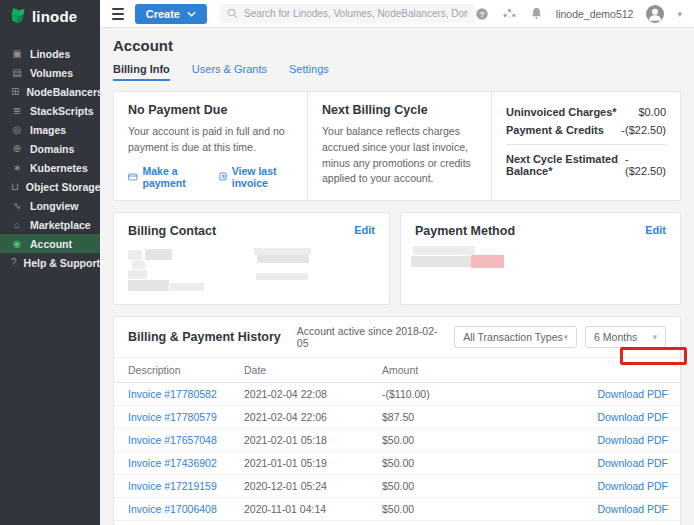 This screenshot has width=694, height=525. I want to click on notifications-bell-icon, so click(536, 14).